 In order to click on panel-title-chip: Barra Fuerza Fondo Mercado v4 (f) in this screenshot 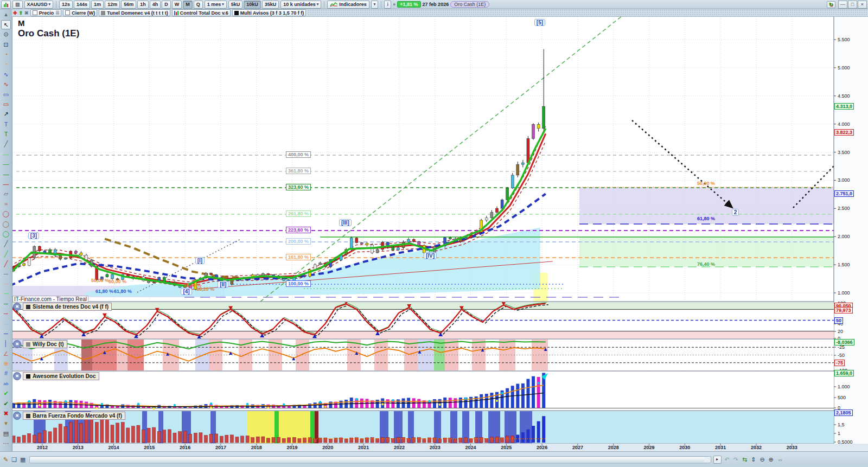, I will do `click(74, 415)`.